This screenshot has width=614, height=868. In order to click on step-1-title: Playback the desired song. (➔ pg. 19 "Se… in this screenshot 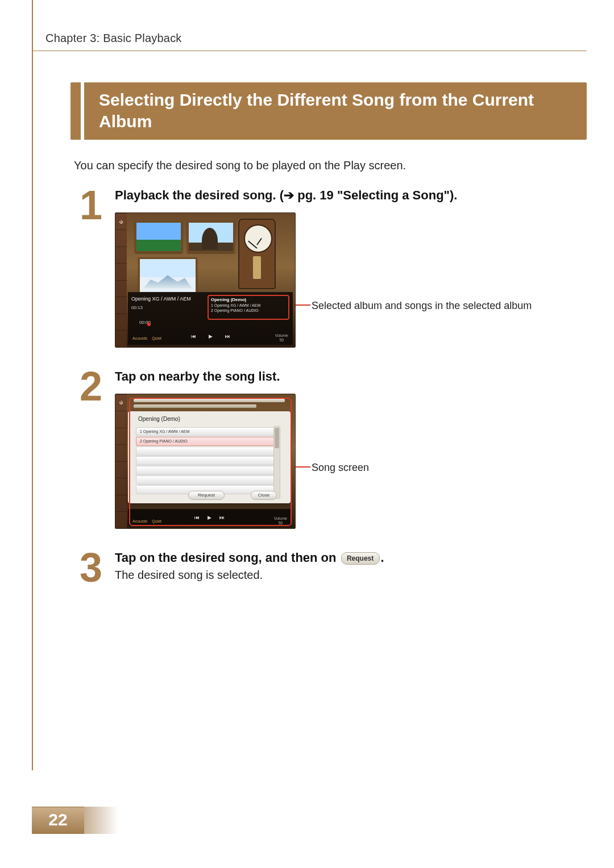, I will do `click(351, 195)`.